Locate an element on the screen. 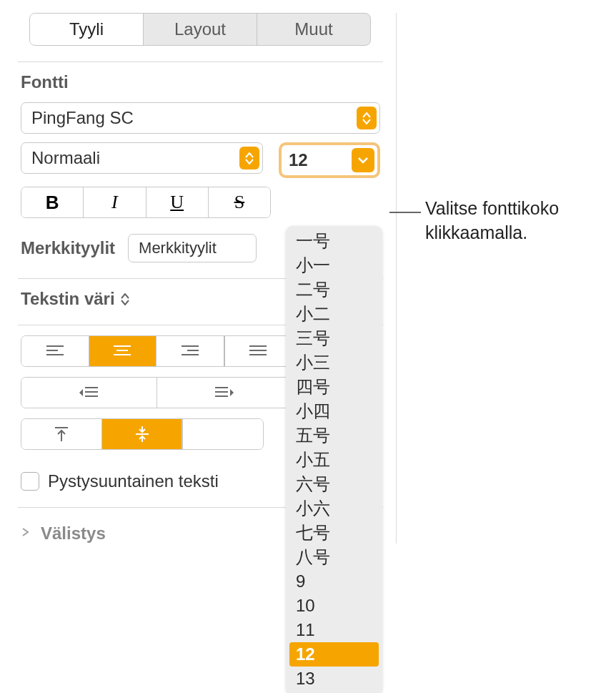  font-family-value: PingFang SC is located at coordinates (194, 118).